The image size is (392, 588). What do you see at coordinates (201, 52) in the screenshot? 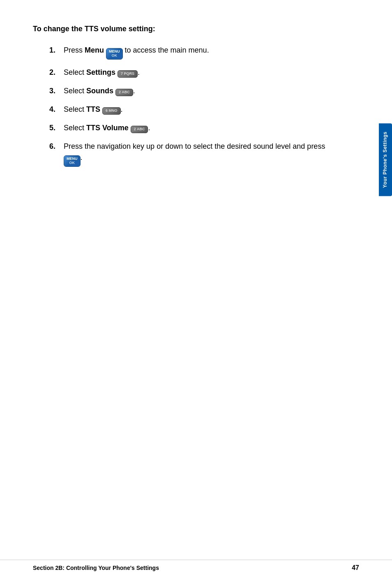
I see `step-1-content: Press Menu MENUOK to access the main men…` at bounding box center [201, 52].